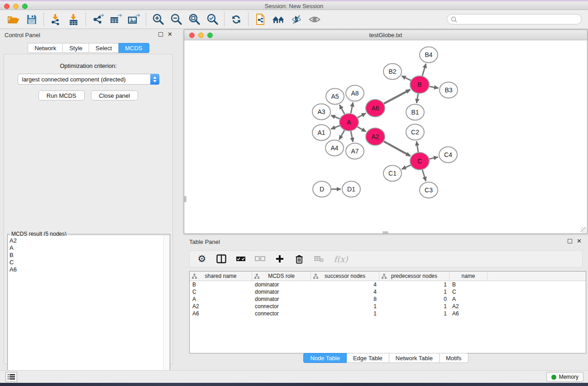 Image resolution: width=588 pixels, height=386 pixels. What do you see at coordinates (176, 19) in the screenshot?
I see `zoom-out-button` at bounding box center [176, 19].